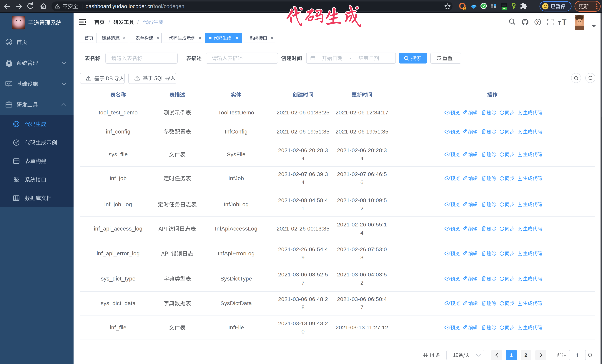 The height and width of the screenshot is (364, 602). Describe the element at coordinates (118, 229) in the screenshot. I see `svg-text: inf_api_access_log` at that location.